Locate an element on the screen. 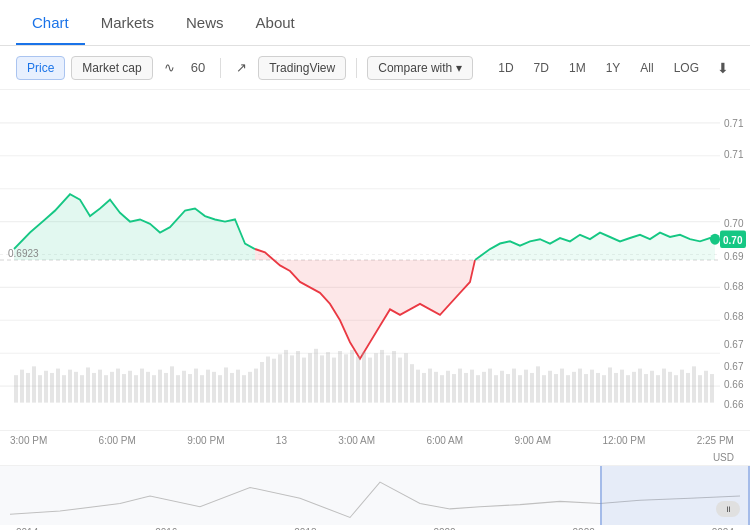 The width and height of the screenshot is (750, 530). time-all-button: All is located at coordinates (646, 68).